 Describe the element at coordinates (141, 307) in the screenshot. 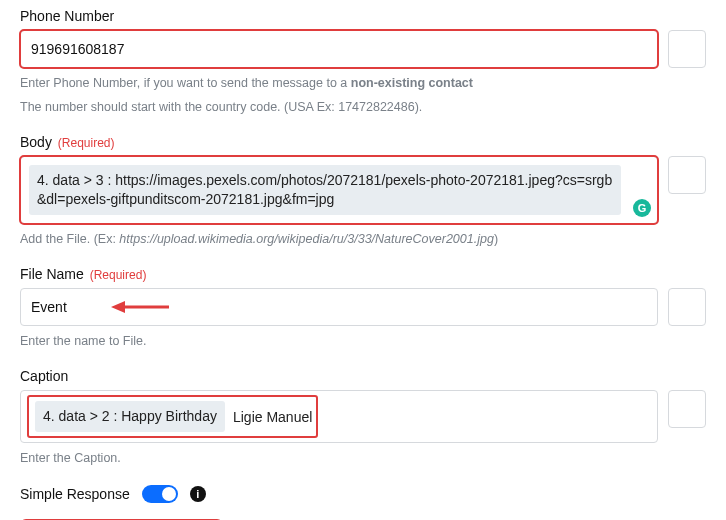

I see `annotation-arrow-icon` at that location.